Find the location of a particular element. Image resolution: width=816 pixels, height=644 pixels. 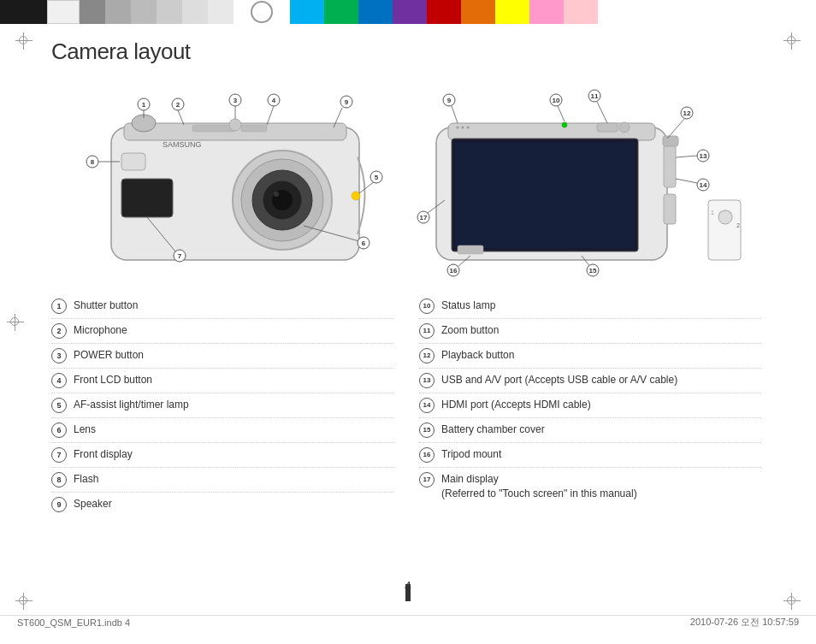

color-chips is located at coordinates (444, 12).